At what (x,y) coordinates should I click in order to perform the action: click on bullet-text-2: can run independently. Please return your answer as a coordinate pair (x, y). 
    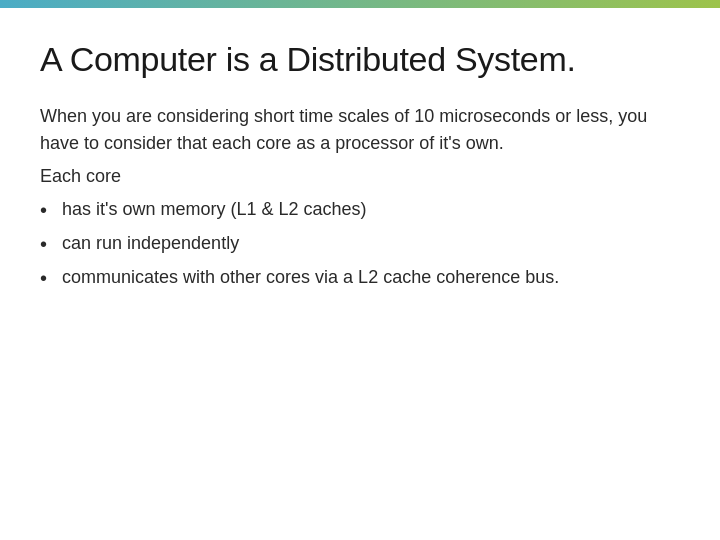
    Looking at the image, I should click on (371, 244).